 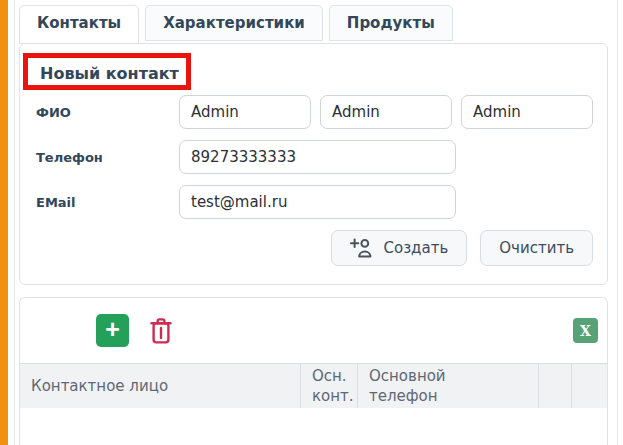 What do you see at coordinates (79, 24) in the screenshot?
I see `tab-contacts: Контакты` at bounding box center [79, 24].